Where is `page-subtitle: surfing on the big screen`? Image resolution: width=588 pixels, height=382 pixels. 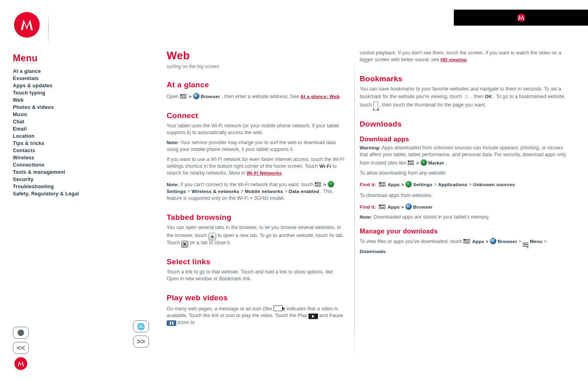 page-subtitle: surfing on the big screen is located at coordinates (256, 66).